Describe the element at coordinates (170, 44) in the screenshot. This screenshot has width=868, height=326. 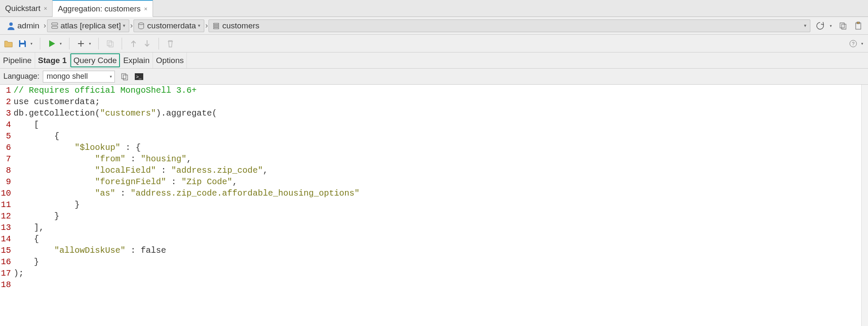
I see `delete-button` at that location.